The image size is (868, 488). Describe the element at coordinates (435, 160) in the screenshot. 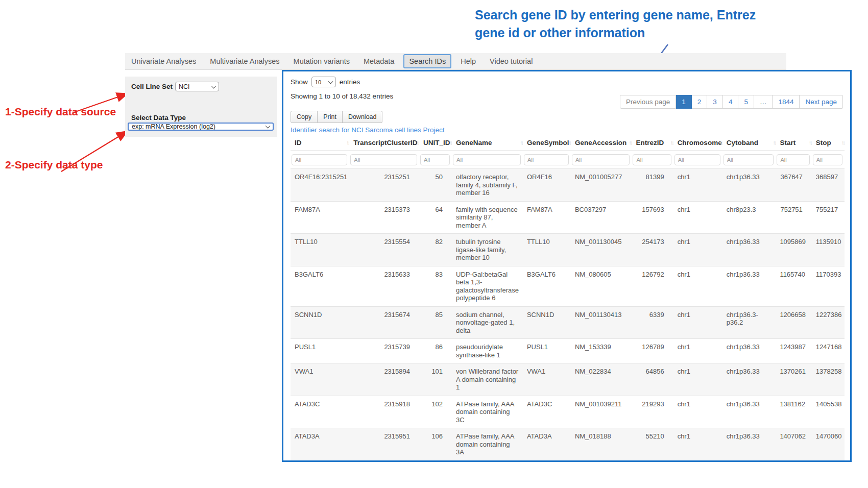

I see `filter-input-unit-id` at that location.